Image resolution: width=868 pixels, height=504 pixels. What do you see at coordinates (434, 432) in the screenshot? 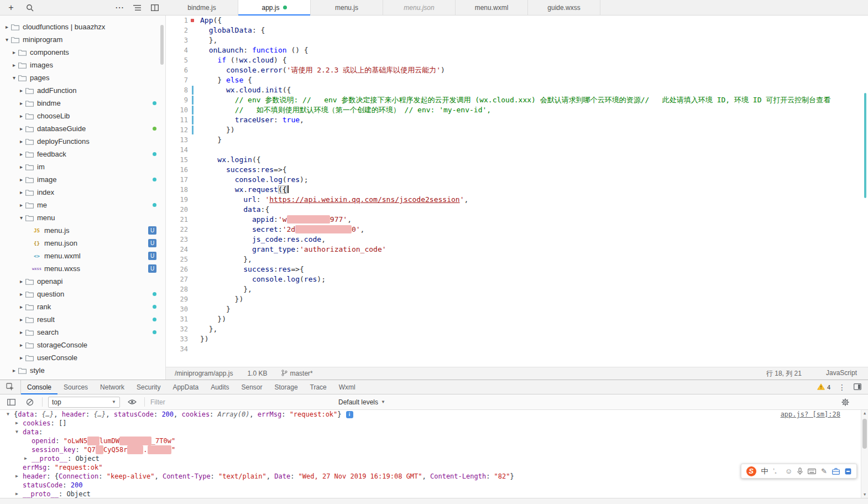
I see `console-row: ▼data:` at bounding box center [434, 432].